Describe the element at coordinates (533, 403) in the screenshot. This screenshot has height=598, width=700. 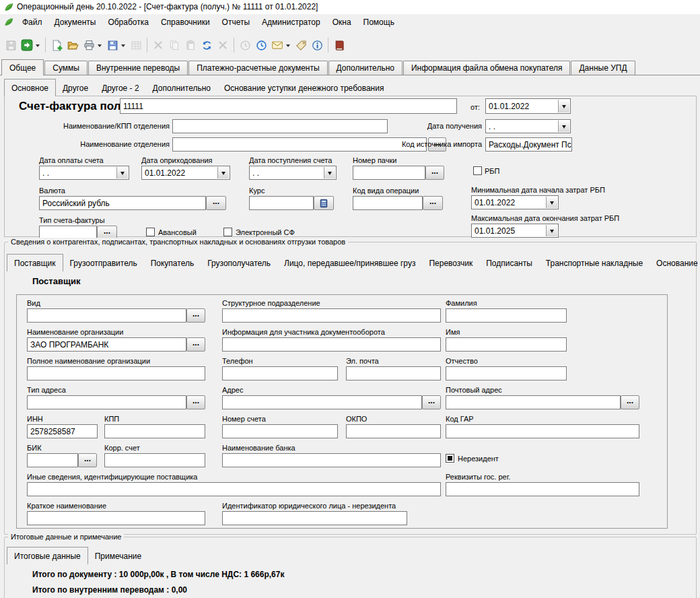
I see `postal-address-input` at that location.